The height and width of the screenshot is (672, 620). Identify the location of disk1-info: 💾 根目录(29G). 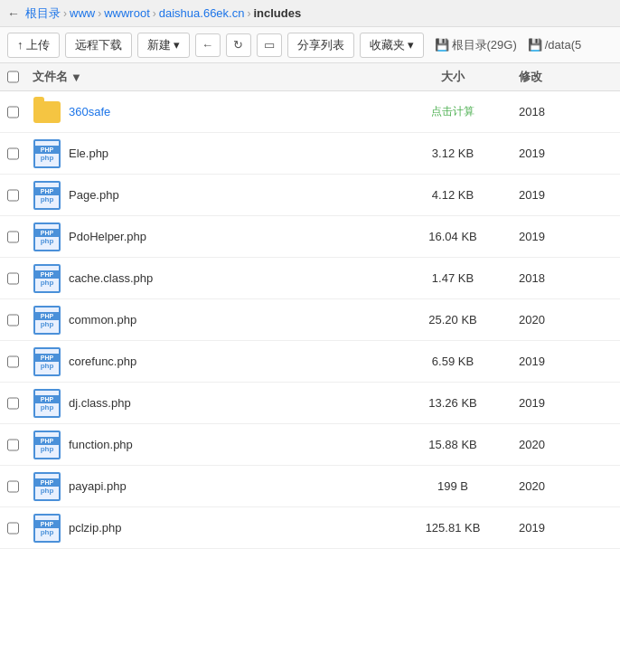
(475, 45).